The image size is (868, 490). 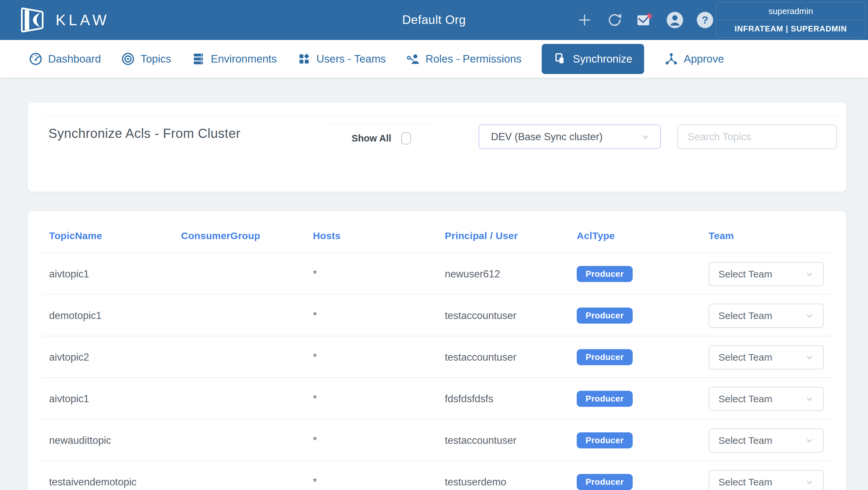 What do you see at coordinates (145, 134) in the screenshot?
I see `page-title: Synchronize Acls - From Cluster` at bounding box center [145, 134].